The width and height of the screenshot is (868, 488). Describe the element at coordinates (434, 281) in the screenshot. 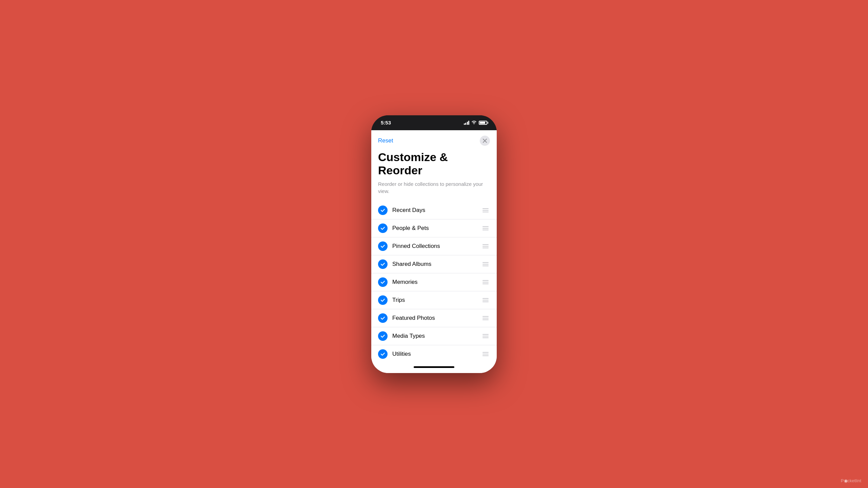

I see `list-container: Recent Days People & Pets` at that location.